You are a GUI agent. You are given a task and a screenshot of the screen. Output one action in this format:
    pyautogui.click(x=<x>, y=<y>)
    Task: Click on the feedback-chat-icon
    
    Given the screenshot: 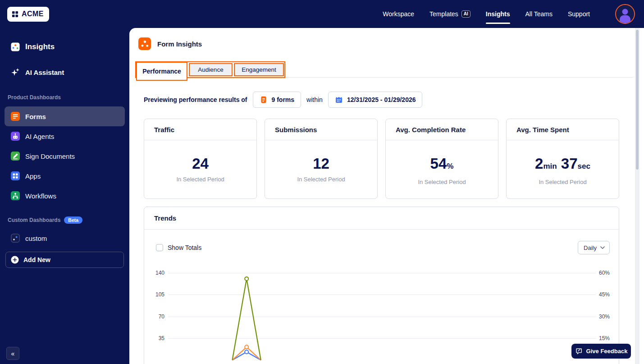 What is the action you would take?
    pyautogui.click(x=579, y=351)
    